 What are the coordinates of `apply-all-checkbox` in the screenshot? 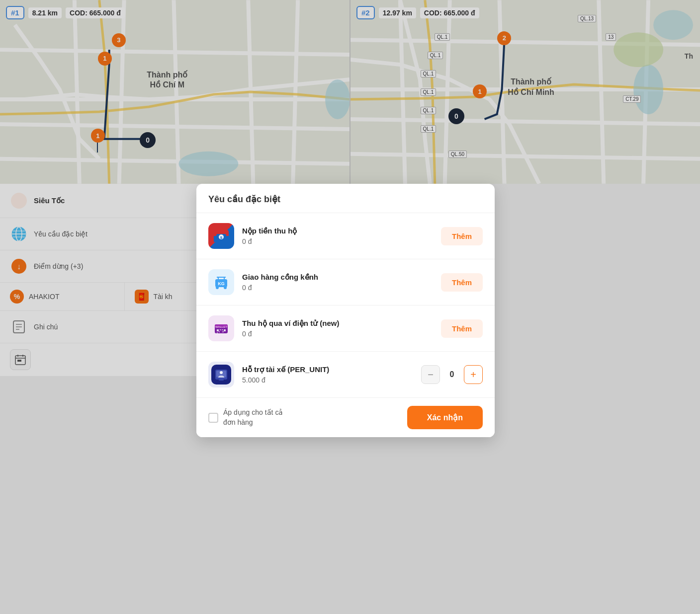 It's located at (213, 418).